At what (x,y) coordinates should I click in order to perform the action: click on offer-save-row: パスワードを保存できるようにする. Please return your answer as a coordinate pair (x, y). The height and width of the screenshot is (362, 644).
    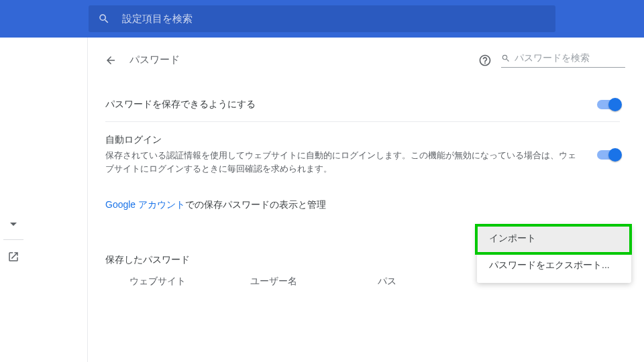
    Looking at the image, I should click on (362, 105).